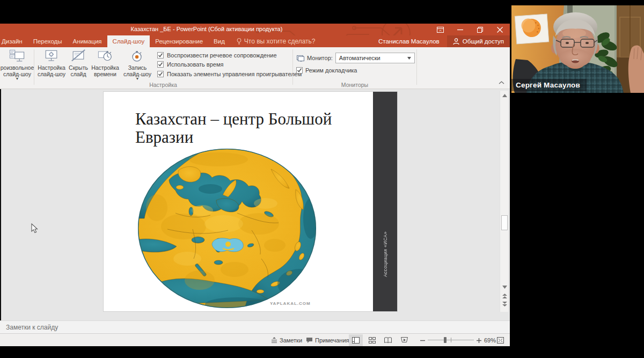 The width and height of the screenshot is (644, 358). I want to click on status-bar: Заметки Примечания 69%, so click(255, 340).